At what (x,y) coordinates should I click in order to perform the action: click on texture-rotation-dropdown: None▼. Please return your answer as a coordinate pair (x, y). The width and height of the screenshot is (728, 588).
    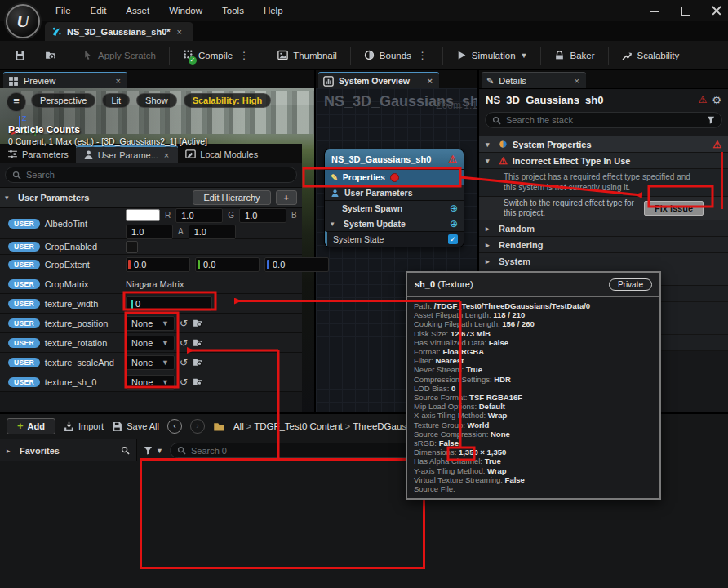
    Looking at the image, I should click on (150, 343).